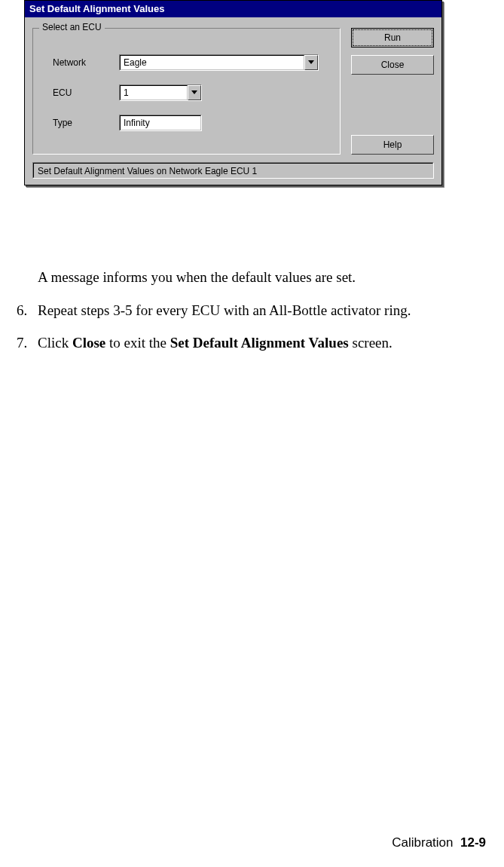  I want to click on type-row: Type Infinity, so click(187, 123).